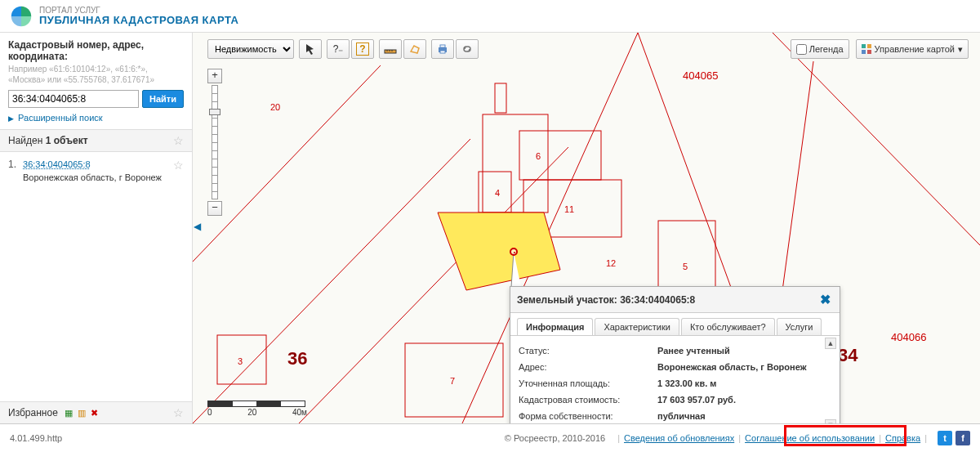 The height and width of the screenshot is (452, 980). I want to click on info-row: Адрес:Воронежская область, г Воронеж, so click(675, 367).